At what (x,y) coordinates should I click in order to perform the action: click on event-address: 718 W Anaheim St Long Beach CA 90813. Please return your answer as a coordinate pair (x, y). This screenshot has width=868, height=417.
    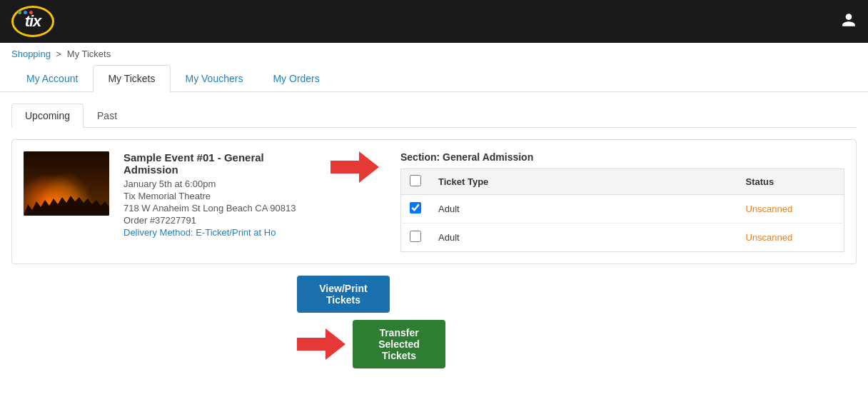
    Looking at the image, I should click on (216, 208).